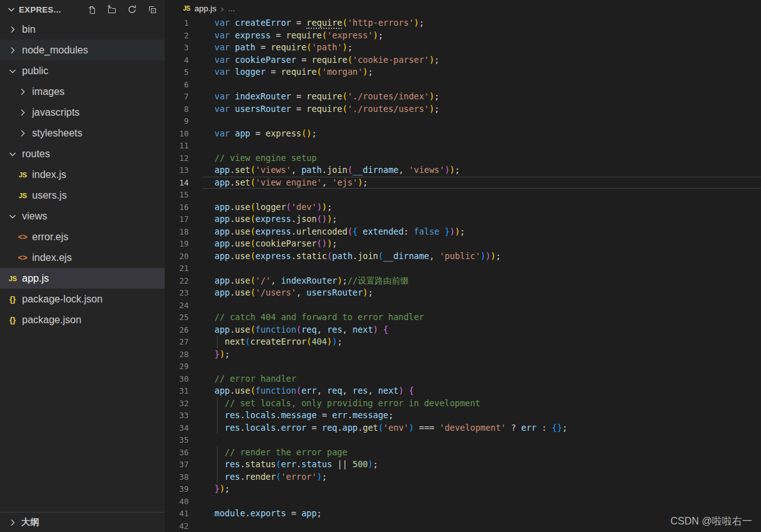 The width and height of the screenshot is (761, 532). Describe the element at coordinates (482, 36) in the screenshot. I see `line-content: var express = require('express');` at that location.